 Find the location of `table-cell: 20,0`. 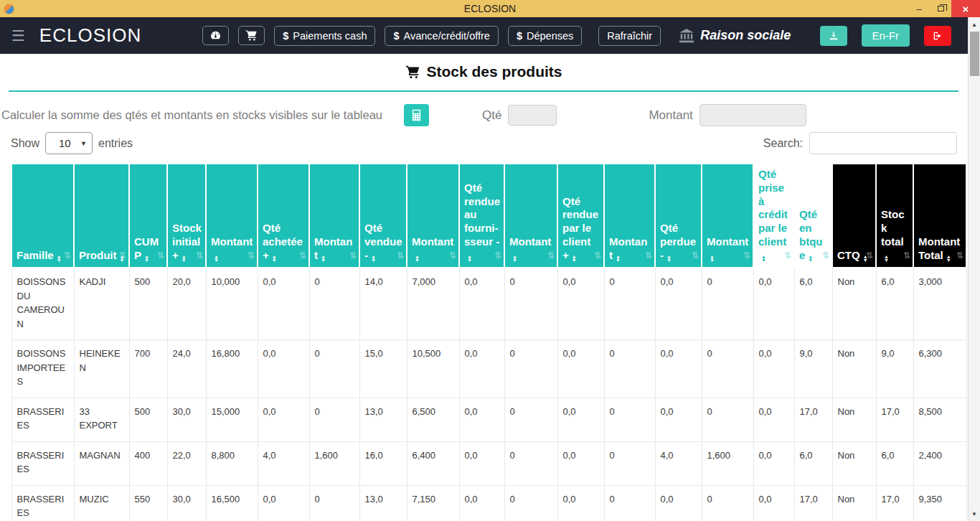

table-cell: 20,0 is located at coordinates (187, 304).